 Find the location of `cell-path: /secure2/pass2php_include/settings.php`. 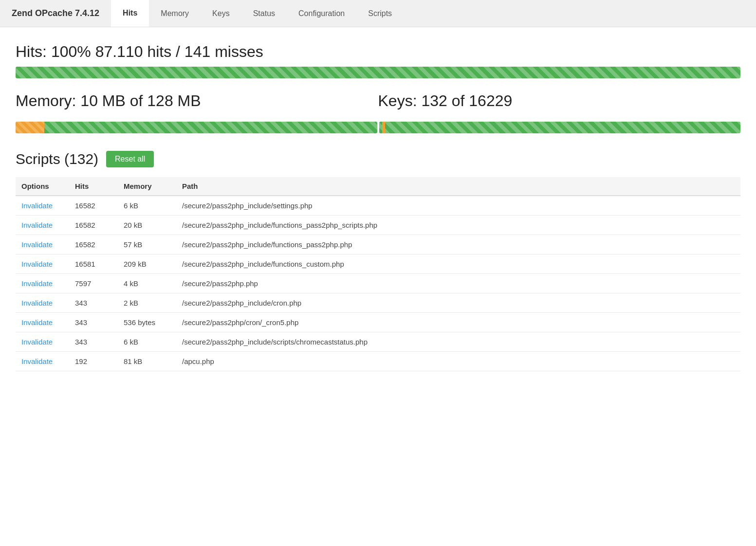

cell-path: /secure2/pass2php_include/settings.php is located at coordinates (459, 205).